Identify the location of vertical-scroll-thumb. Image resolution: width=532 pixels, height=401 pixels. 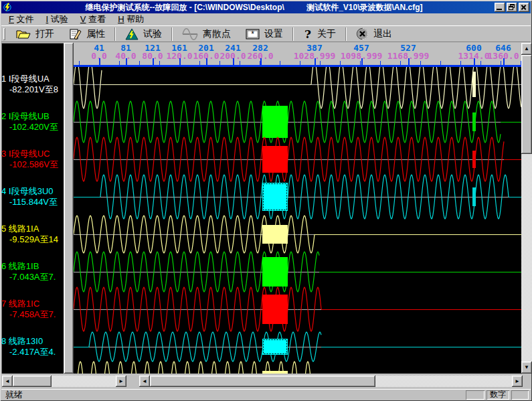
(527, 104).